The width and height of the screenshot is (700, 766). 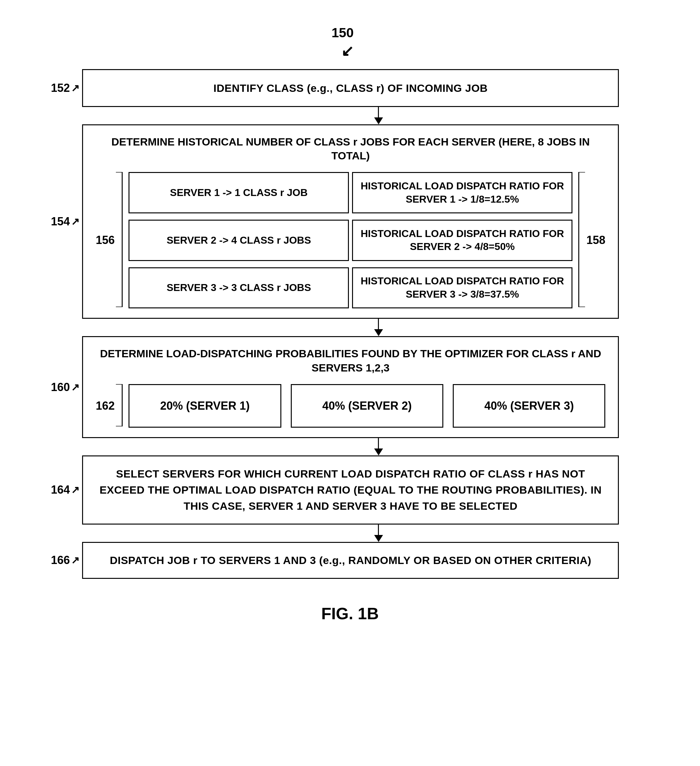 What do you see at coordinates (239, 193) in the screenshot?
I see `server-1-text: SERVER 1 -> 1 CLASS r JOB` at bounding box center [239, 193].